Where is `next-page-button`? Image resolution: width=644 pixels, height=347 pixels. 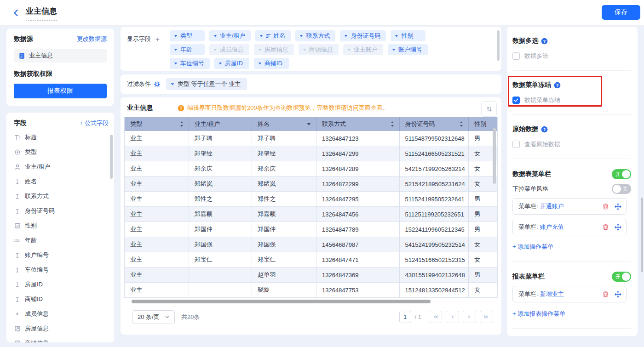
next-page-button is located at coordinates (469, 317).